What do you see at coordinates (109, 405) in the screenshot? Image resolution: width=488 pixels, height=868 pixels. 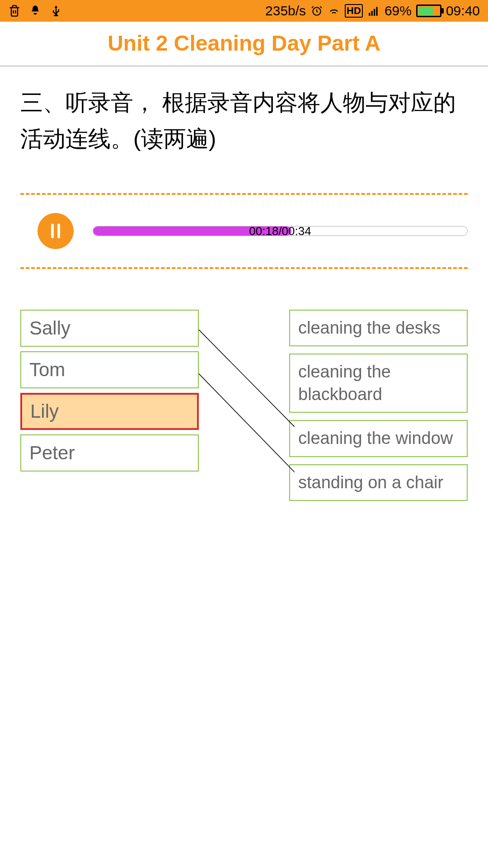 I see `people-column: Sally Tom Lily Peter` at bounding box center [109, 405].